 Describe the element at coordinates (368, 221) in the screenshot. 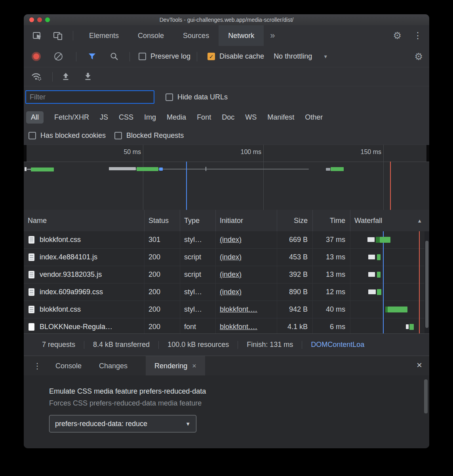

I see `column-label: Waterfall` at that location.